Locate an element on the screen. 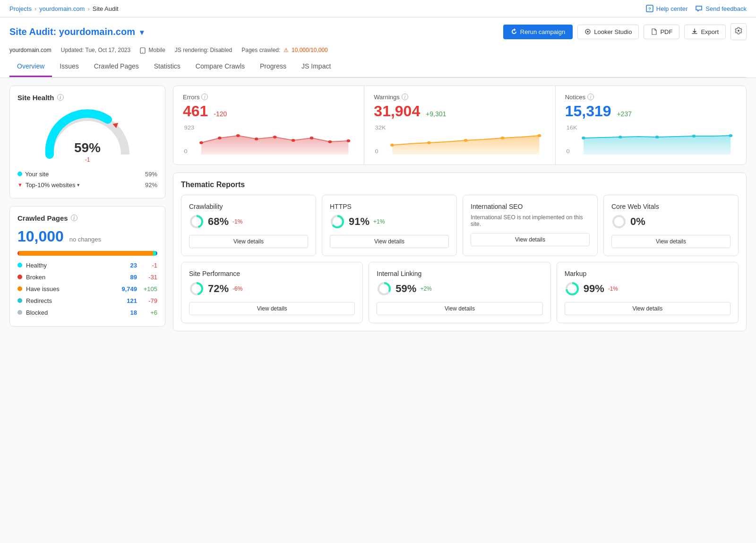  breadcrumb-projects: Projects is located at coordinates (21, 9).